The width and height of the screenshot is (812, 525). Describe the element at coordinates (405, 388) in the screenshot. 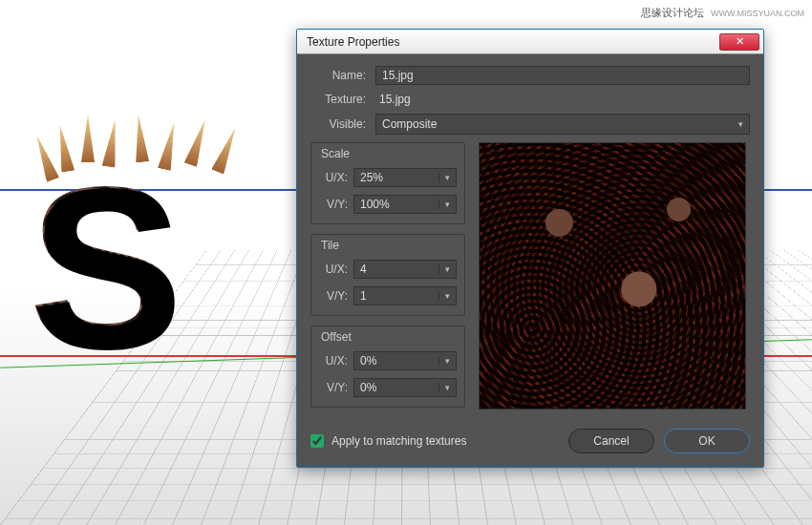

I see `offset-vy-input: 0%▾` at that location.